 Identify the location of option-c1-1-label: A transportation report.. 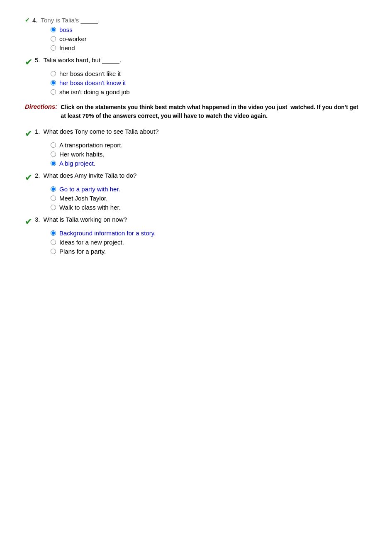
(91, 145).